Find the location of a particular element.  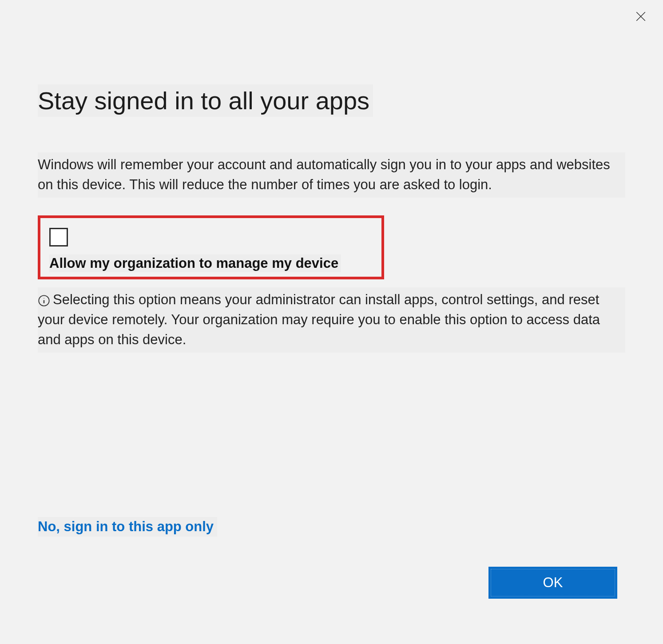

dialog-title: Stay signed in to all your apps is located at coordinates (205, 100).